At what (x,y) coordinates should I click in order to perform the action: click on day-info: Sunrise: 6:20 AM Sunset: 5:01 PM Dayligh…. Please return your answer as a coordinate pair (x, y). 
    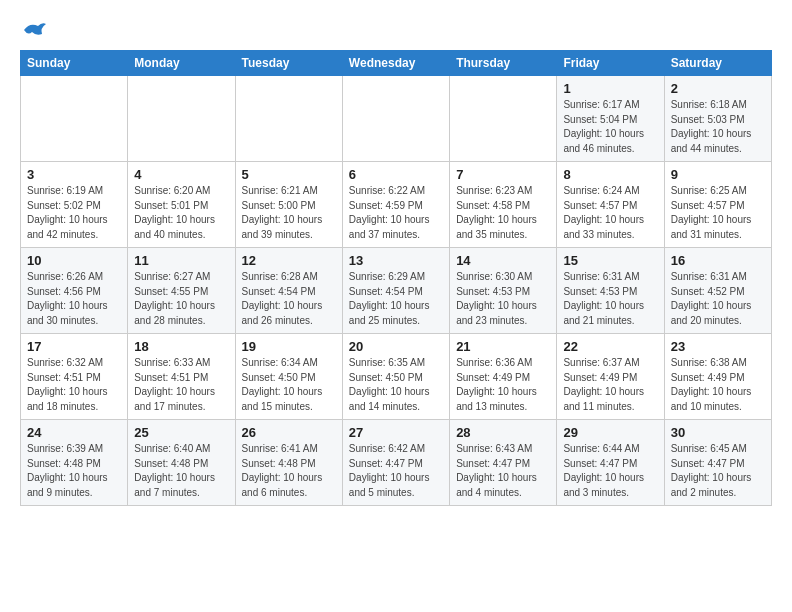
    Looking at the image, I should click on (181, 213).